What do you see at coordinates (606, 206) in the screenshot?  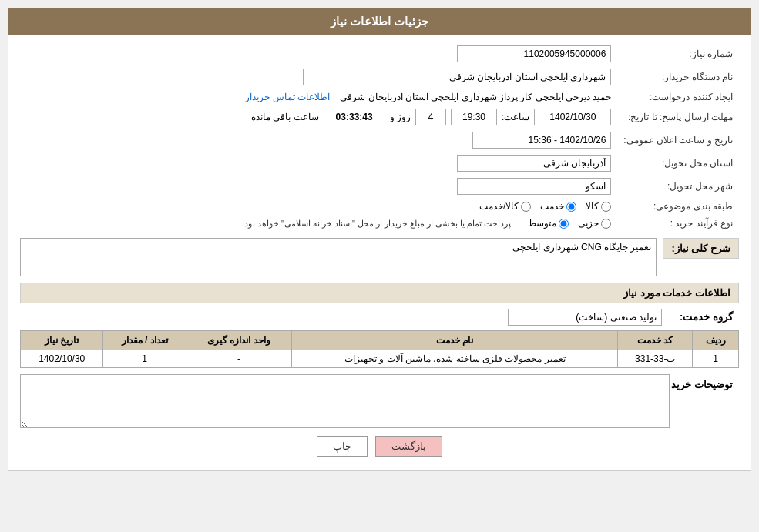 I see `tabaqe-kala-radio` at bounding box center [606, 206].